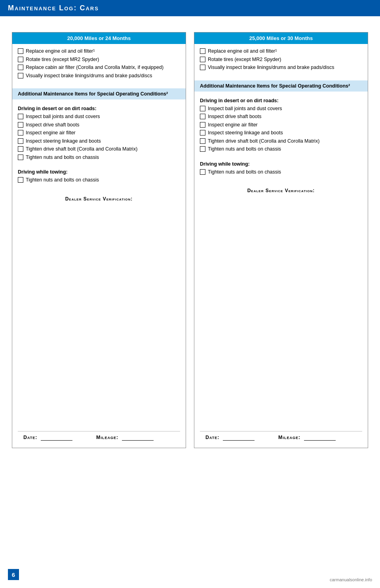  Describe the element at coordinates (281, 191) in the screenshot. I see `dealer-verification-25000: Dealer Service Verification:` at that location.